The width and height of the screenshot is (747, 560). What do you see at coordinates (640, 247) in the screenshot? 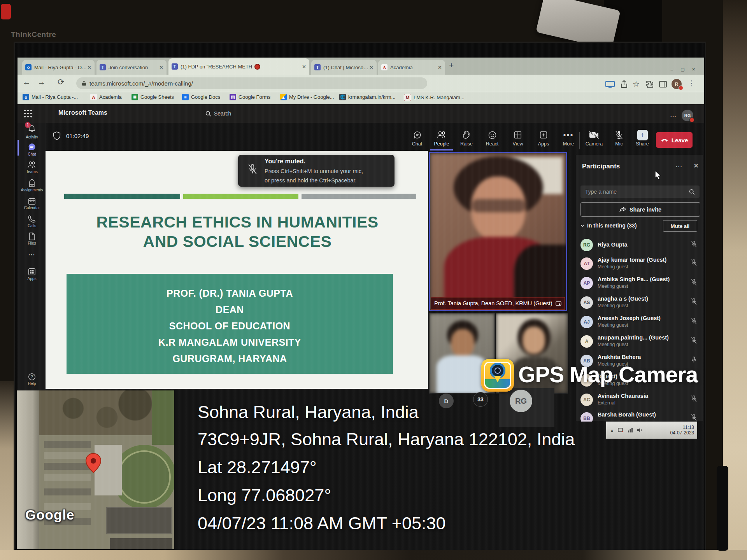
I see `participant-row: RG Riya Gupta` at bounding box center [640, 247].